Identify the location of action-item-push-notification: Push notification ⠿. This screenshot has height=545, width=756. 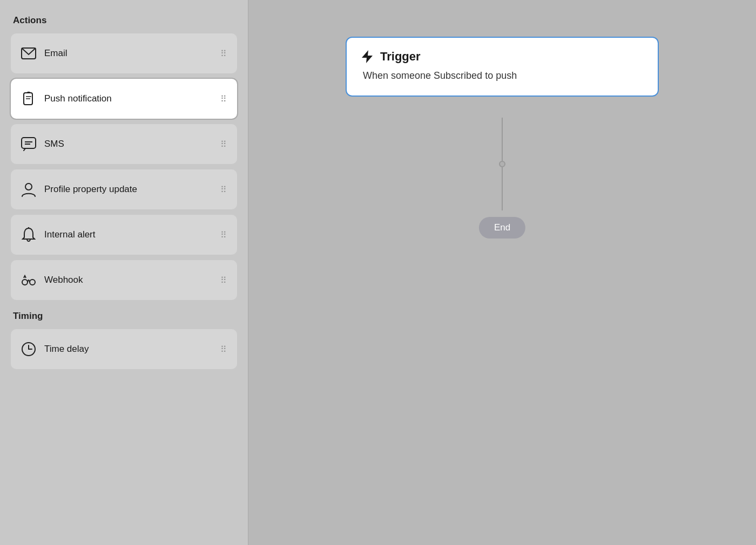
(124, 99).